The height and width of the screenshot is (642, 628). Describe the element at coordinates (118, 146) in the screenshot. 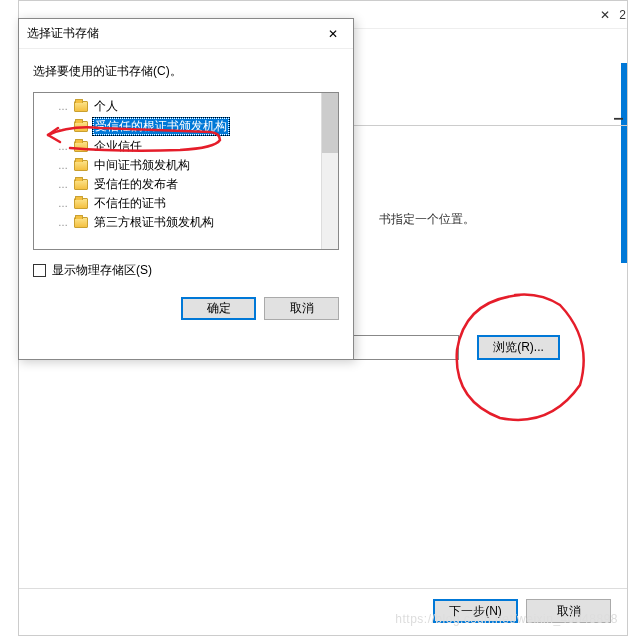

I see `tree-item-label: 企业信任` at that location.